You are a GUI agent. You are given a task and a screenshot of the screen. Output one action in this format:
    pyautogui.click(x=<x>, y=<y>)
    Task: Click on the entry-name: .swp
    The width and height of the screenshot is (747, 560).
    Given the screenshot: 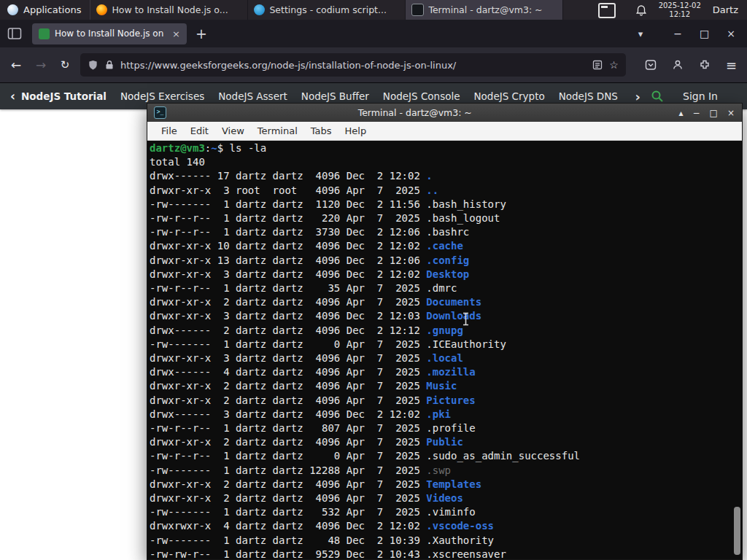 What is the action you would take?
    pyautogui.click(x=438, y=470)
    